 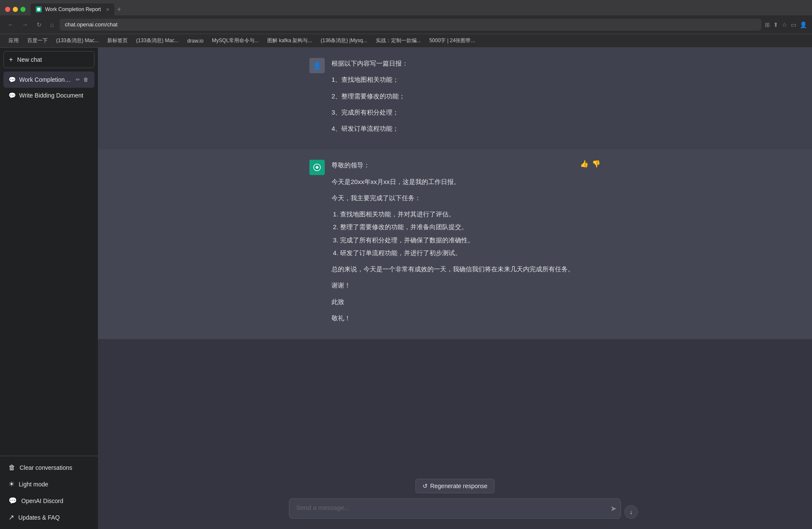 I want to click on tab-bar: Work Completion Report ✕ +, so click(x=406, y=8).